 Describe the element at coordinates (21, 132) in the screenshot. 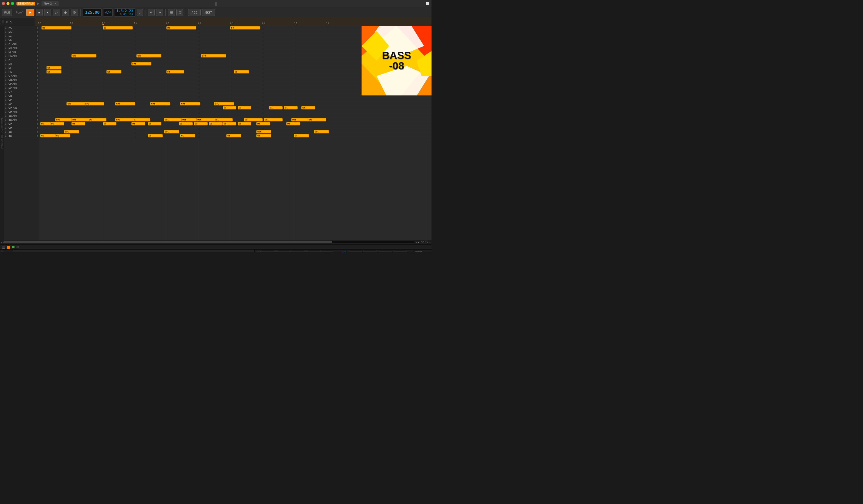

I see `track-row: 1 SD ◀` at that location.